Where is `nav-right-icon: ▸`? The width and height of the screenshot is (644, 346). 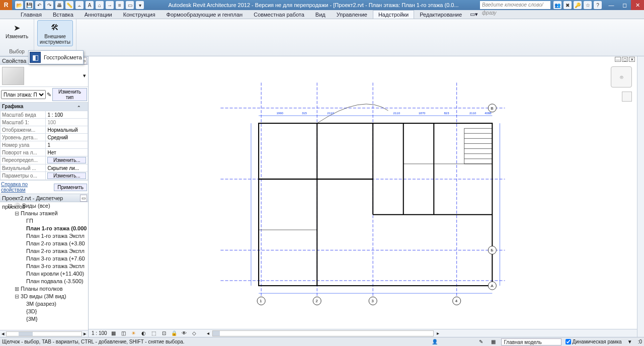 nav-right-icon: ▸ is located at coordinates (438, 333).